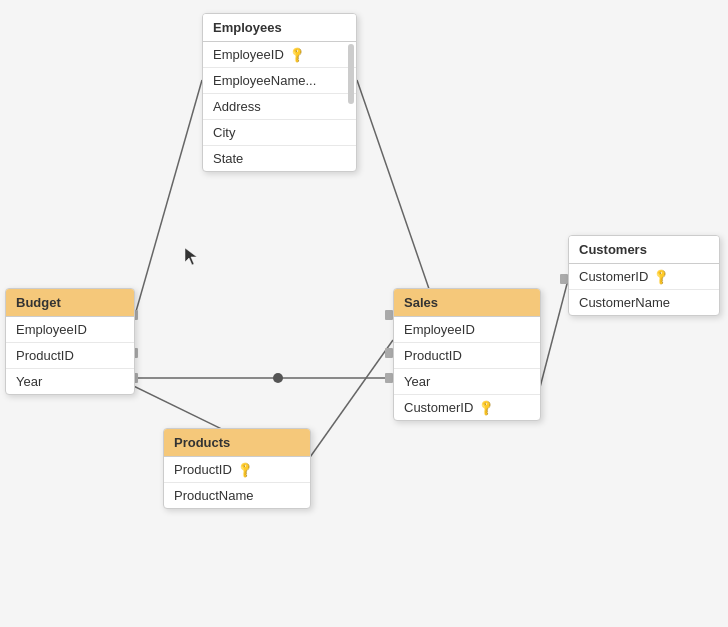 This screenshot has width=728, height=627. What do you see at coordinates (280, 158) in the screenshot?
I see `employees-state-row: State` at bounding box center [280, 158].